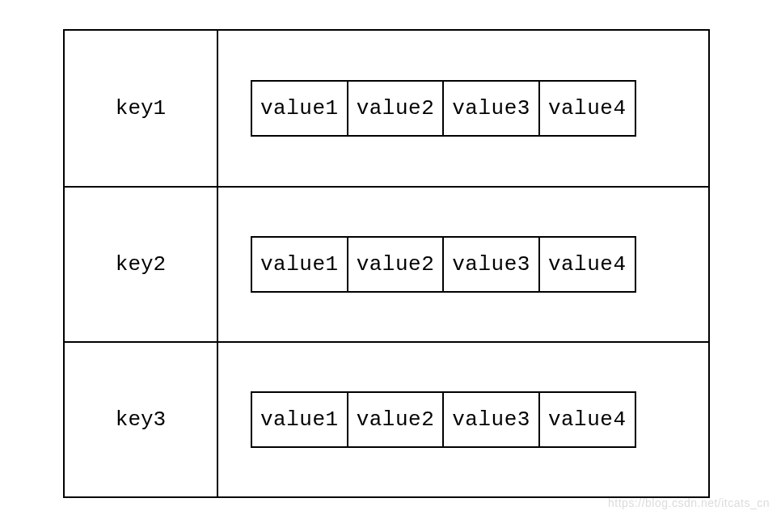 The image size is (781, 532). I want to click on key-cell: key3, so click(141, 420).